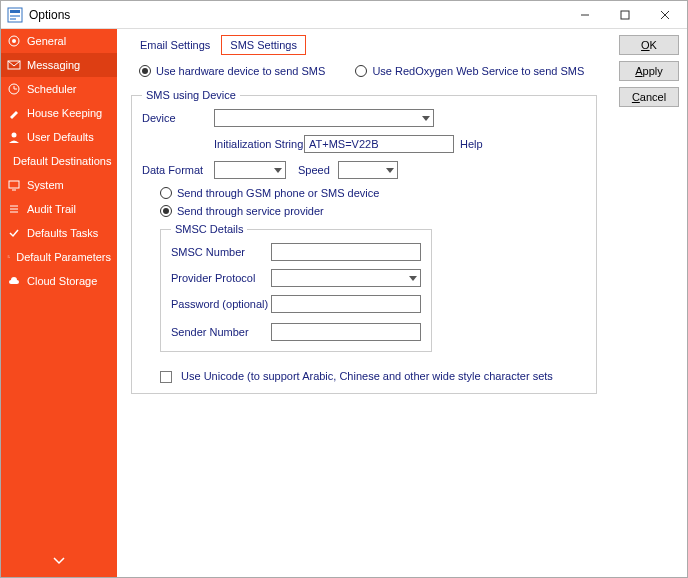 This screenshot has width=688, height=578. What do you see at coordinates (14, 65) in the screenshot?
I see `envelope-icon` at bounding box center [14, 65].